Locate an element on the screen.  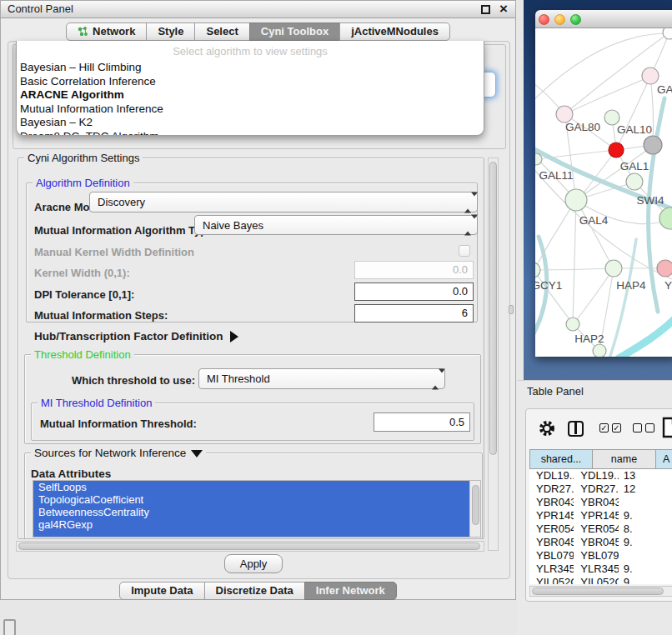
table-row: YDR27...YDR27...12 is located at coordinates (600, 489).